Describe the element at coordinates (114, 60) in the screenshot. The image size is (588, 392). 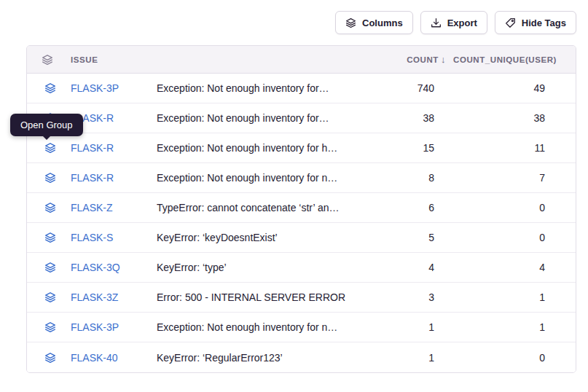
I see `issue-column-header: ISSUE` at that location.